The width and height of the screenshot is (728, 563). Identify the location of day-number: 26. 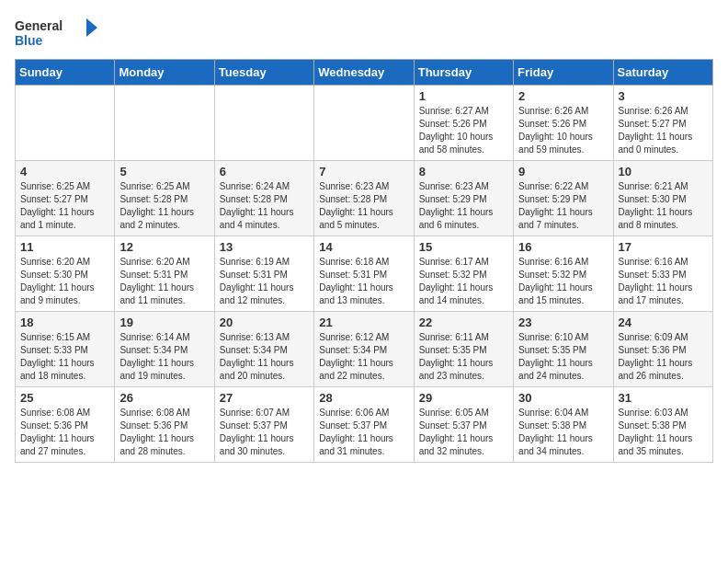
(164, 397).